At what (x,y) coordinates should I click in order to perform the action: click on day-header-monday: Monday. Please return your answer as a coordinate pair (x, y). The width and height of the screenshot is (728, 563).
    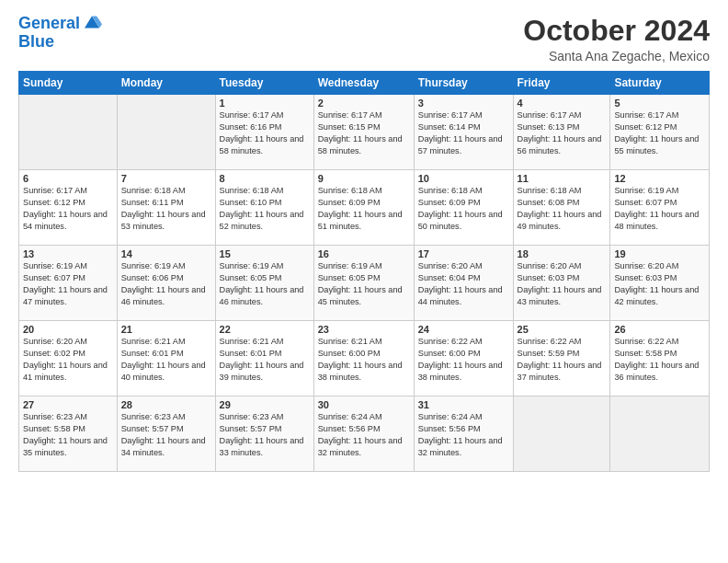
    Looking at the image, I should click on (165, 83).